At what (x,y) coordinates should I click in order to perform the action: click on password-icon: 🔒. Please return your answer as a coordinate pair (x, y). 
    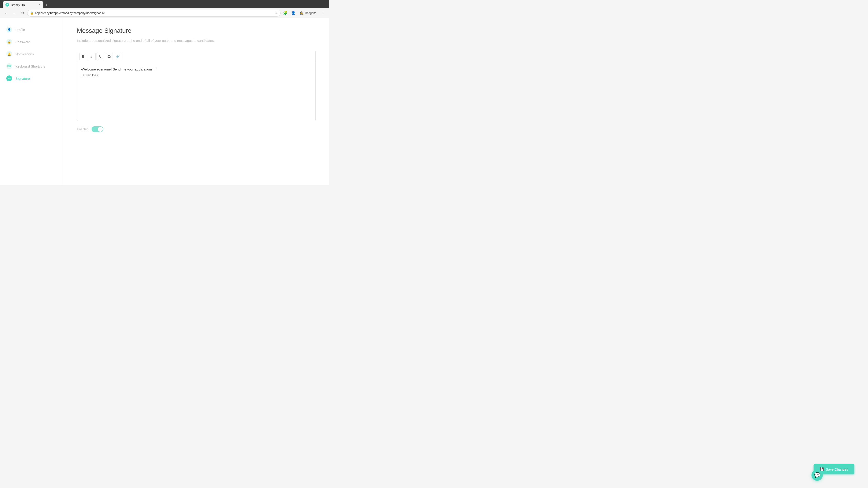
    Looking at the image, I should click on (9, 42).